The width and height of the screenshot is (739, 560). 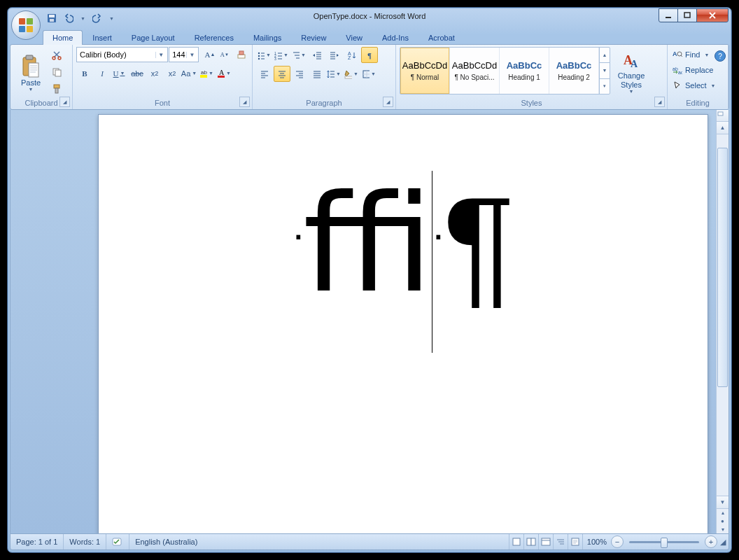 What do you see at coordinates (225, 55) in the screenshot?
I see `shrink-font-icon: A▼` at bounding box center [225, 55].